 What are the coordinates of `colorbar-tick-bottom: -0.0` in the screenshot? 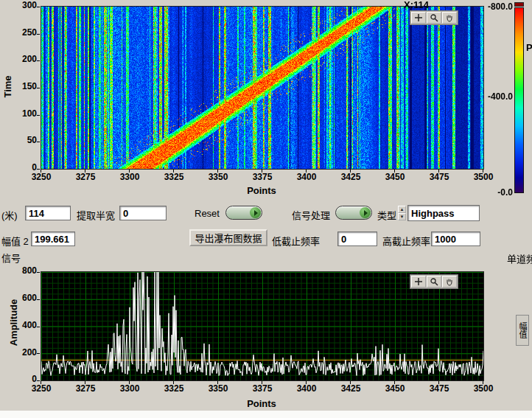 It's located at (494, 192).